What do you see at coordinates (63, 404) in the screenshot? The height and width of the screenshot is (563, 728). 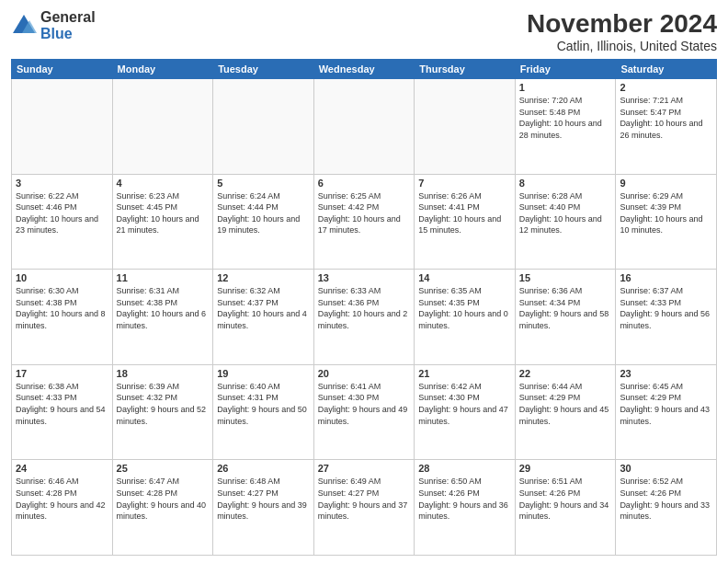 I see `day-info: Sunrise: 6:38 AMSunset: 4:33 PMDaylight:…` at bounding box center [63, 404].